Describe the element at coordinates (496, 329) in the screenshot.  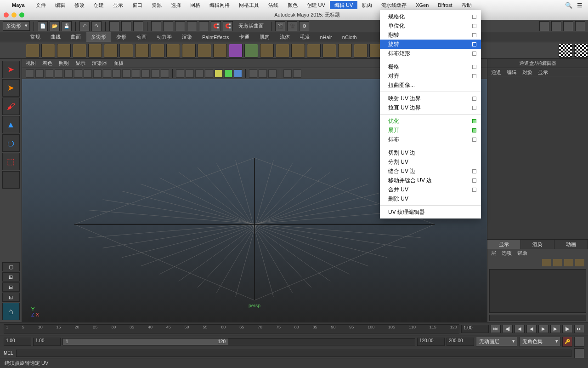
I see `go-start-button: ⏮` at that location.